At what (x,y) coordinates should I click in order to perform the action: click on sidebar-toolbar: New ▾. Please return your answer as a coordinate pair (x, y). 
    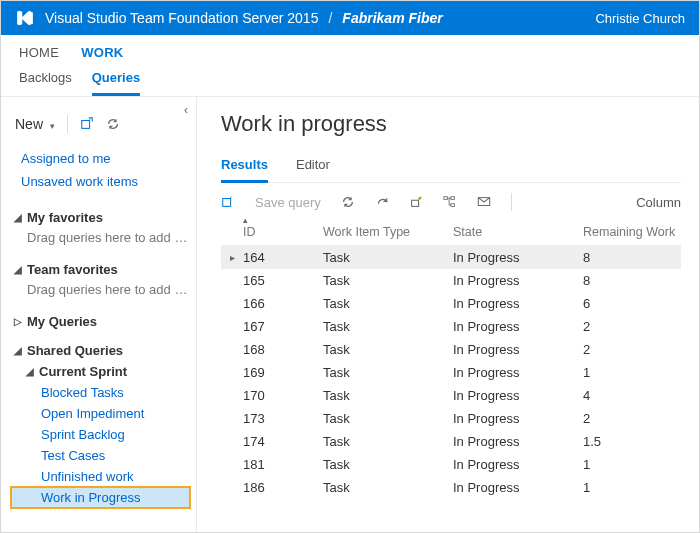
    Looking at the image, I should click on (100, 124).